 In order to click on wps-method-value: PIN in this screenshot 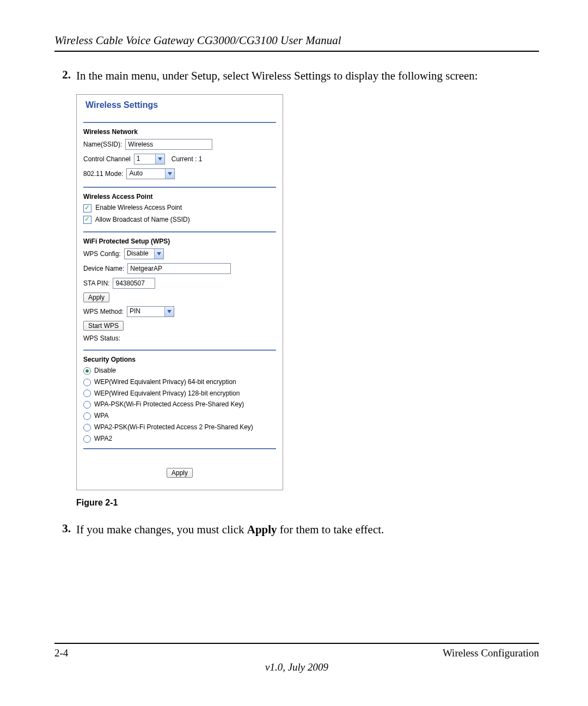, I will do `click(146, 312)`.